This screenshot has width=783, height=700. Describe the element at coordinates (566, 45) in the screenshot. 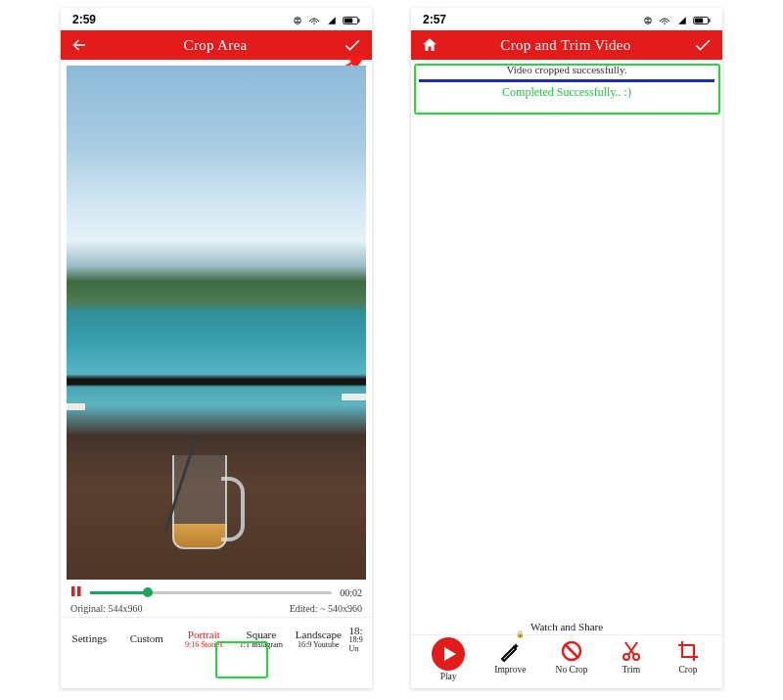

I see `header-title-right: Crop and Trim Video` at that location.